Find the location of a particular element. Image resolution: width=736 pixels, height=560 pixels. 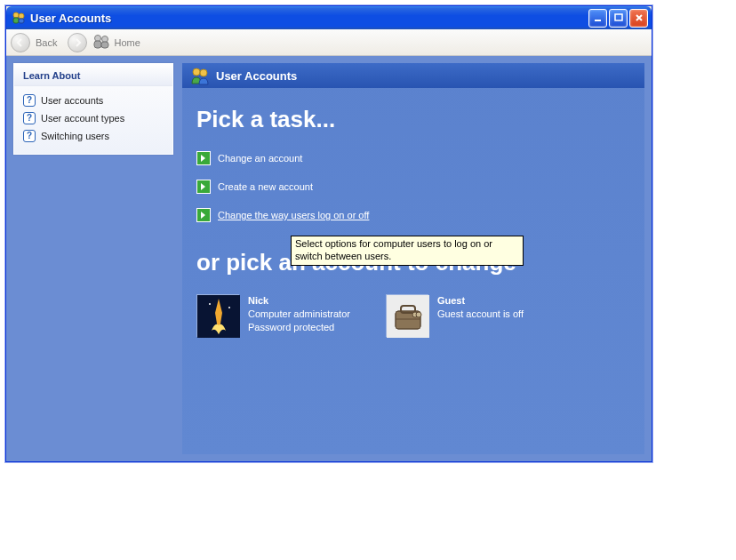

account-status: Guest account is off is located at coordinates (480, 315).